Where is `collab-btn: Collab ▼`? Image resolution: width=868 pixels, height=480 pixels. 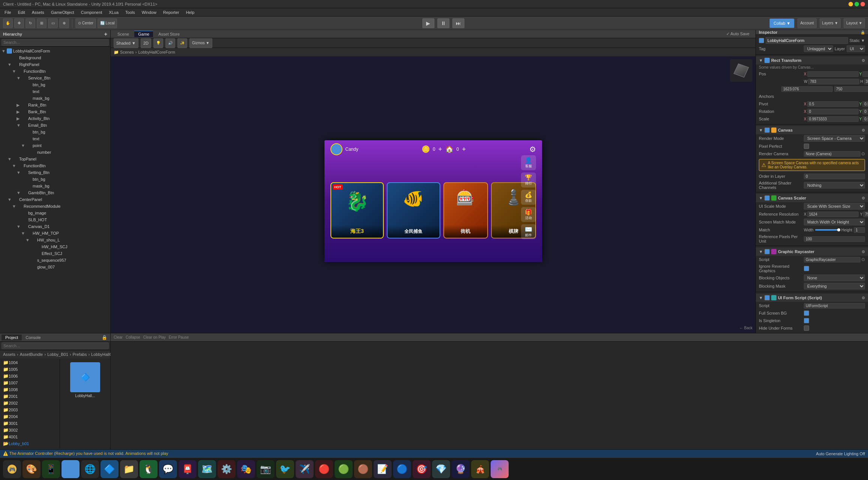 collab-btn: Collab ▼ is located at coordinates (782, 23).